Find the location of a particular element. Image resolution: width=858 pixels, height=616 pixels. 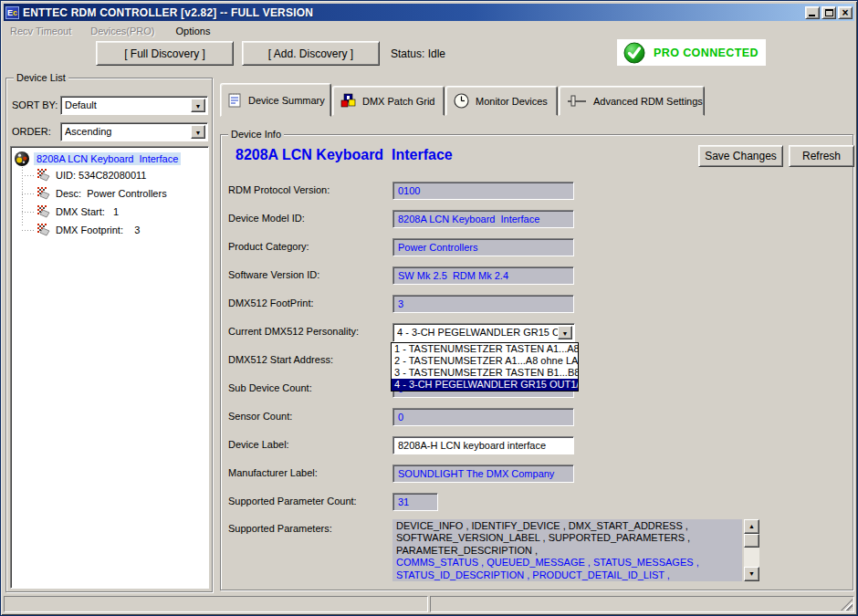

resize-grip is located at coordinates (847, 604).